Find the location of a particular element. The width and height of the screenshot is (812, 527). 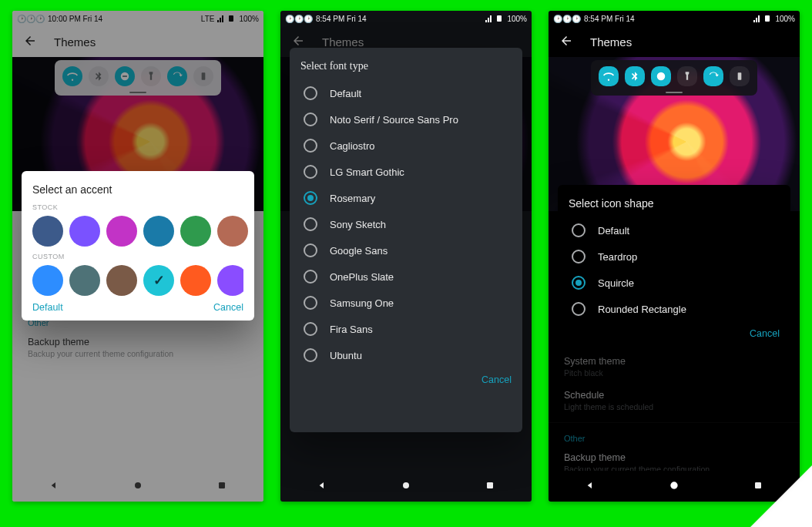

shape-option: Rounded Rectangle is located at coordinates (674, 309).